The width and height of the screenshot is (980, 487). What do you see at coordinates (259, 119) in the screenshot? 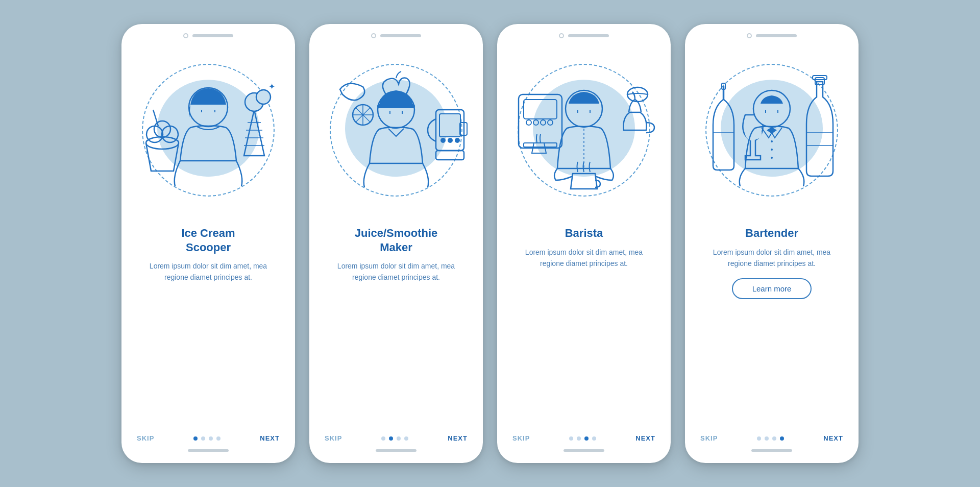
I see `ice-cream-cone-icon: ✦` at bounding box center [259, 119].